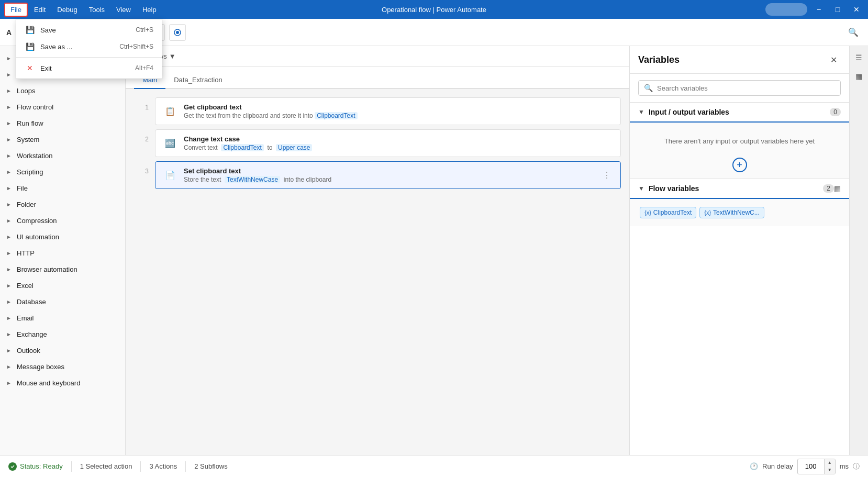  What do you see at coordinates (641, 188) in the screenshot?
I see `flow-variables-chevron-icon: ▼` at bounding box center [641, 188].